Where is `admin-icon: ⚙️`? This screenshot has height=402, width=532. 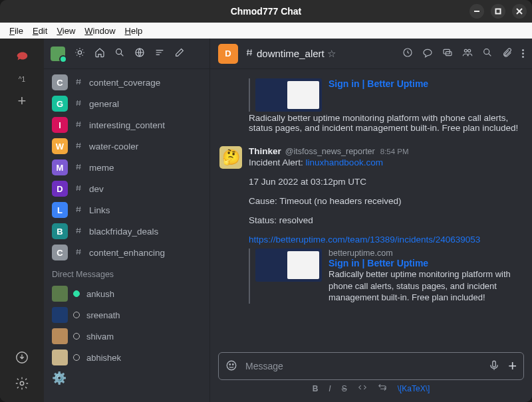 admin-icon: ⚙️ is located at coordinates (126, 377).